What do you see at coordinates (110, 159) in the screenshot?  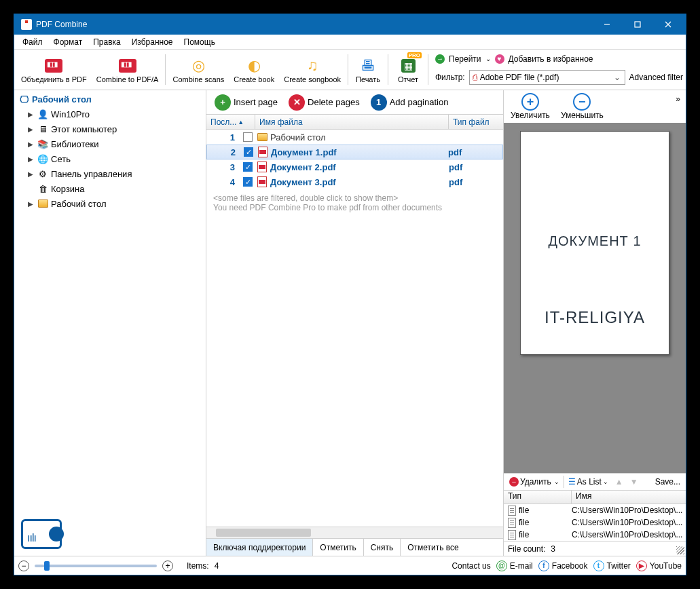 I see `tree-item-network: ▶🌐Сеть` at bounding box center [110, 159].